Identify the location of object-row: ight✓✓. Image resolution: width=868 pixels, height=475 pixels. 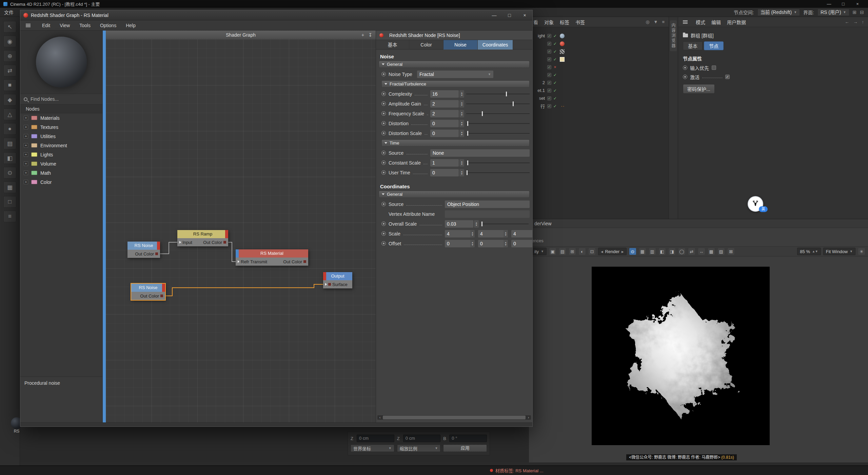
(599, 36).